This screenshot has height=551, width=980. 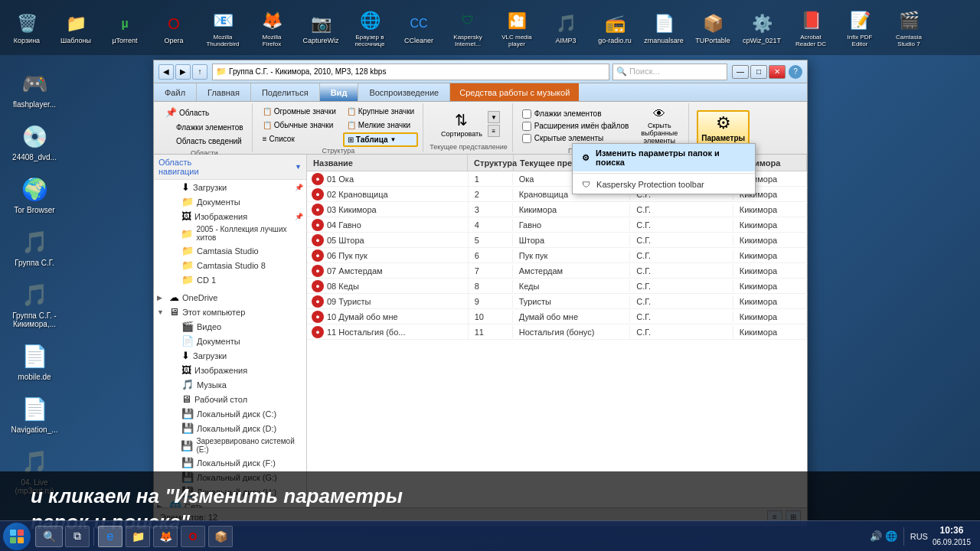 What do you see at coordinates (299, 112) in the screenshot?
I see `huge-icons-button: 📋 Огромные значки` at bounding box center [299, 112].